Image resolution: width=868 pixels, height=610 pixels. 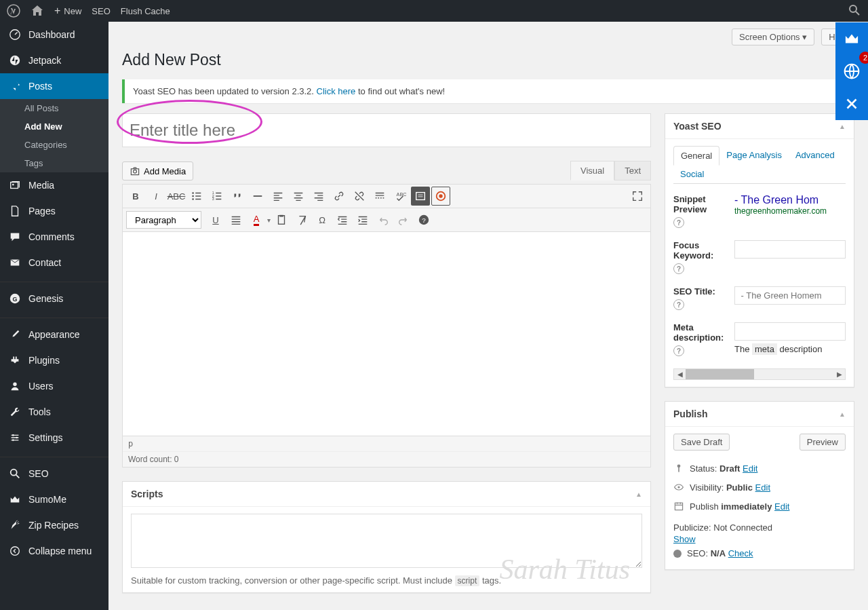 What do you see at coordinates (54, 86) in the screenshot?
I see `sidebar-item-posts: Posts` at bounding box center [54, 86].